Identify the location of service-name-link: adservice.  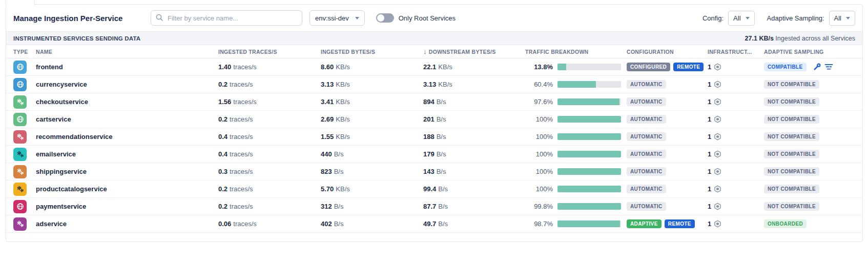
(51, 224).